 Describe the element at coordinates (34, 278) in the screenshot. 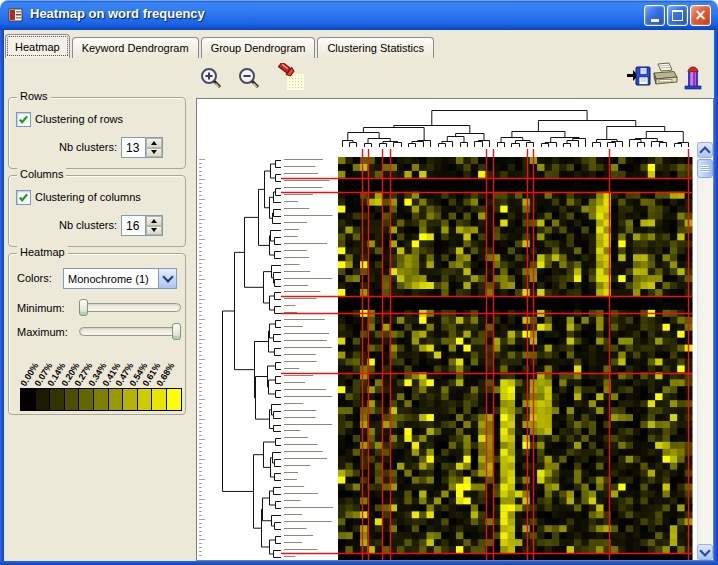

I see `colors-label: Colors:` at that location.